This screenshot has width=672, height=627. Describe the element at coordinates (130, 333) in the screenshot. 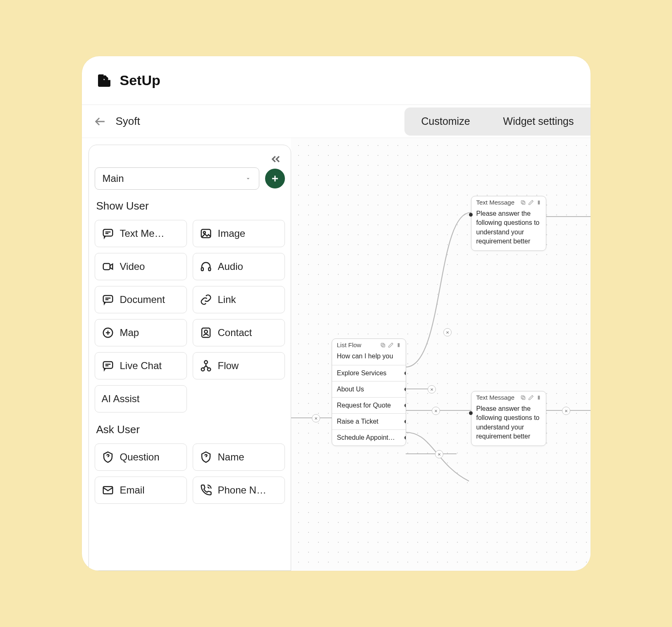

I see `block-label: Map` at that location.